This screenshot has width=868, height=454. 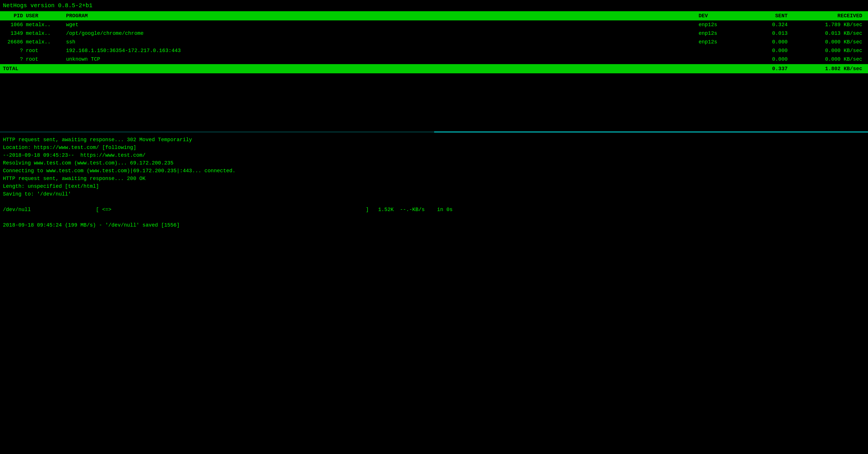 I want to click on total-row: TOTAL 0.337 1.802 KB/sec, so click(x=434, y=69).